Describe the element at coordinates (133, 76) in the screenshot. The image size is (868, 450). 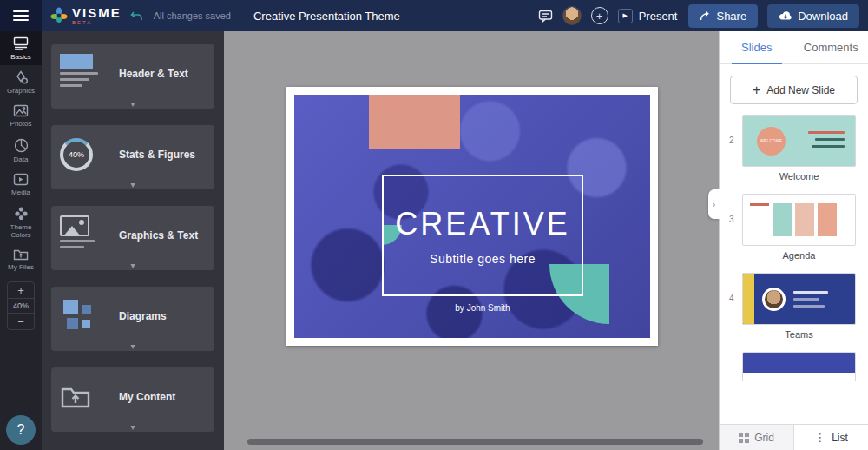
I see `block-header-text: Header & Text ▾` at that location.